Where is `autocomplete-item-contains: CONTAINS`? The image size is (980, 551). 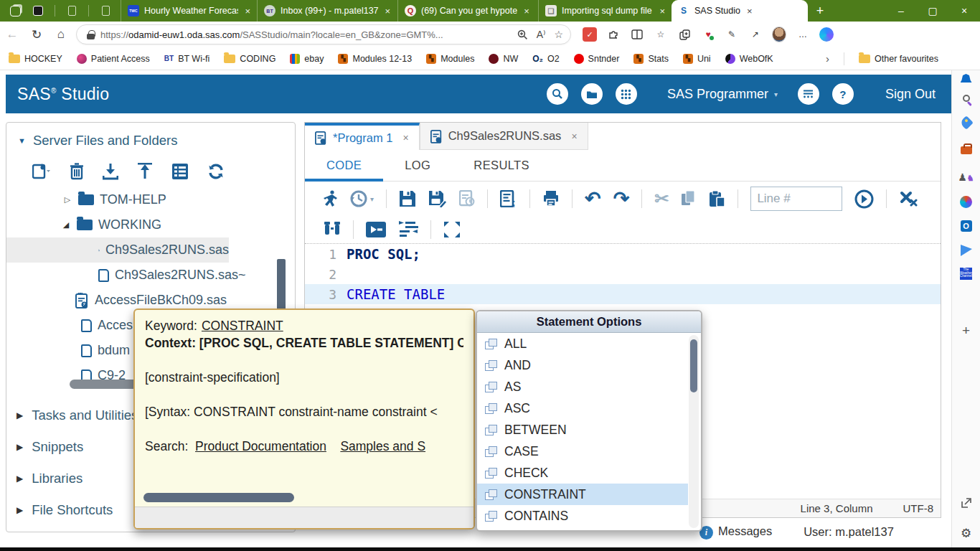 autocomplete-item-contains: CONTAINS is located at coordinates (583, 516).